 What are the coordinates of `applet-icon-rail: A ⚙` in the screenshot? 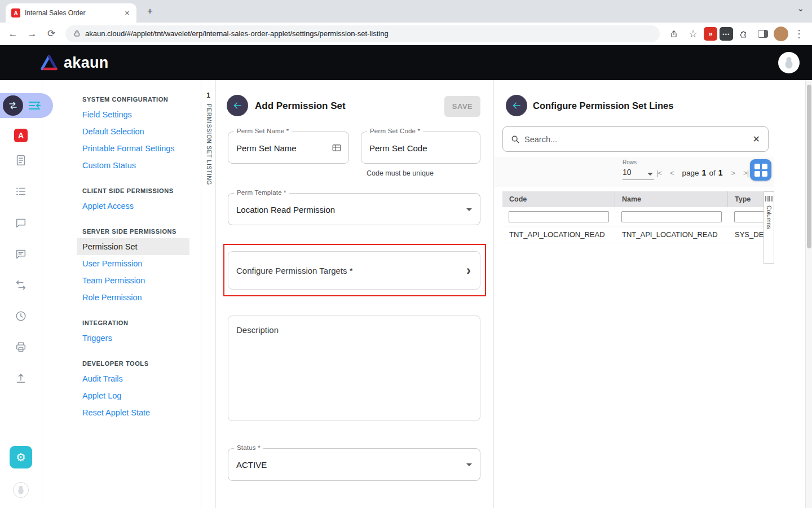 It's located at (21, 294).